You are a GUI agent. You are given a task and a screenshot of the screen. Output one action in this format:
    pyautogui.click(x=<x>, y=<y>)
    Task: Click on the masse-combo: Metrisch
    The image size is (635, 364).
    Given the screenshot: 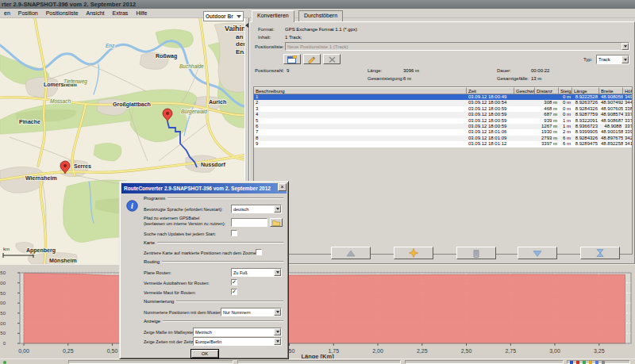 What is the action you would take?
    pyautogui.click(x=237, y=331)
    